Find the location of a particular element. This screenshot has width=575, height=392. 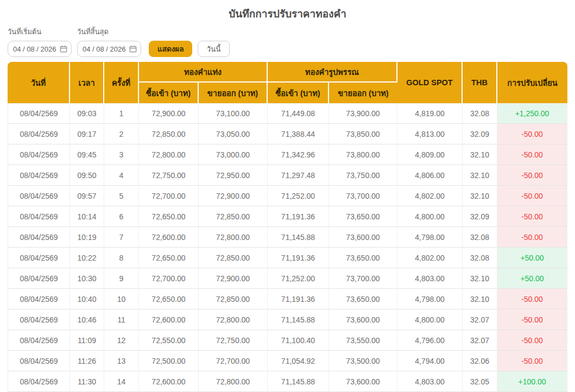

cell-time: 09:45 is located at coordinates (87, 155).